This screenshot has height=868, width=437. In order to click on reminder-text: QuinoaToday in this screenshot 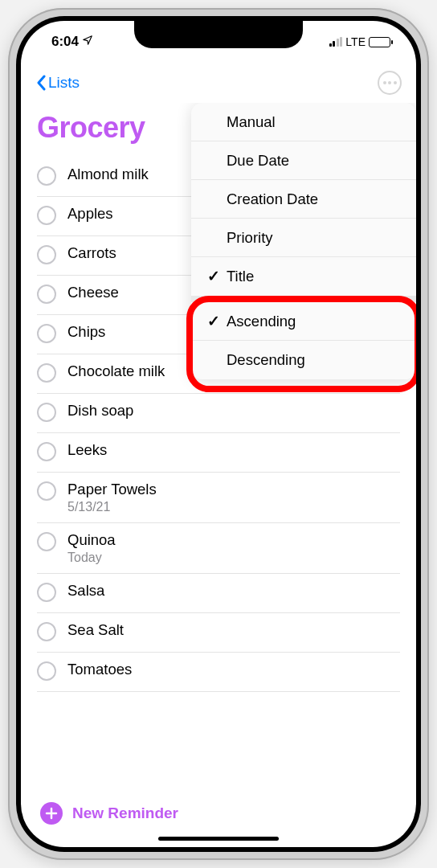, I will do `click(92, 548)`.